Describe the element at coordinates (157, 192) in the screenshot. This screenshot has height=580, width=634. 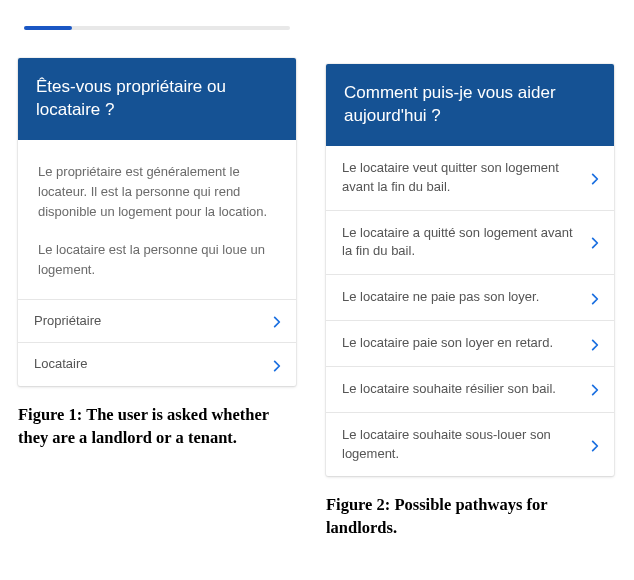
I see `figure1-body-p1: Le propriétaire est généralement le loca…` at that location.